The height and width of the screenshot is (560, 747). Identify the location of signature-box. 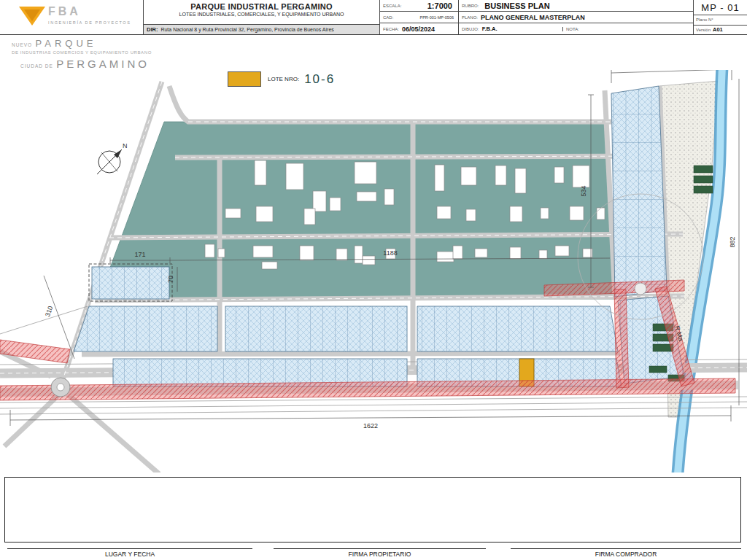
(373, 510).